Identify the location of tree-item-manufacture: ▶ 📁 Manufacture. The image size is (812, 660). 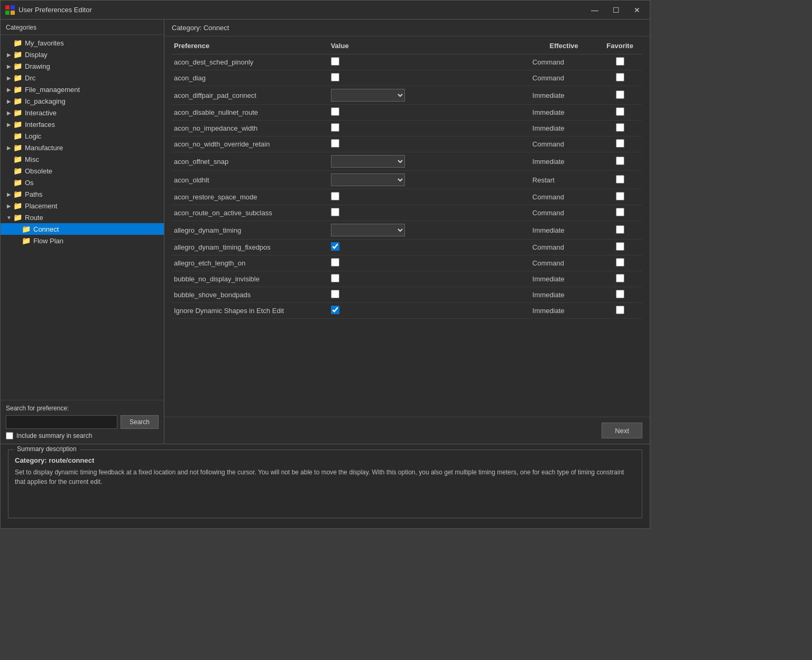
(82, 148).